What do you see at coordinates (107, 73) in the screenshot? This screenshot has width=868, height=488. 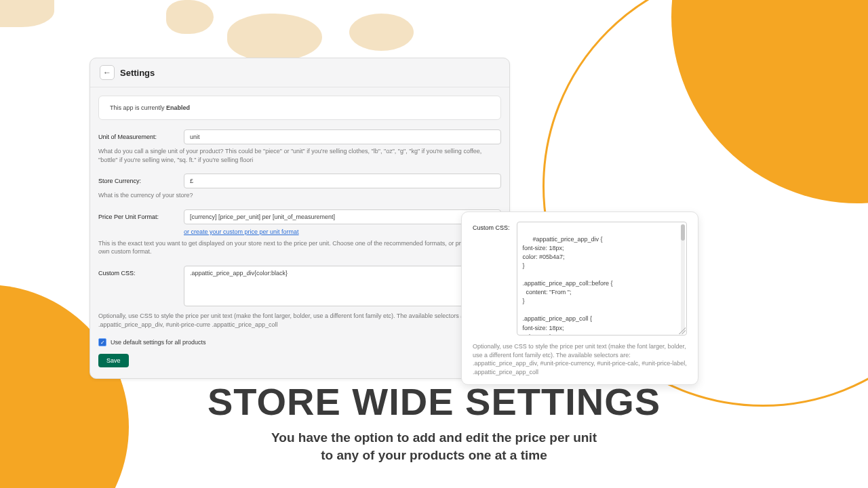 I see `back-button: ←` at bounding box center [107, 73].